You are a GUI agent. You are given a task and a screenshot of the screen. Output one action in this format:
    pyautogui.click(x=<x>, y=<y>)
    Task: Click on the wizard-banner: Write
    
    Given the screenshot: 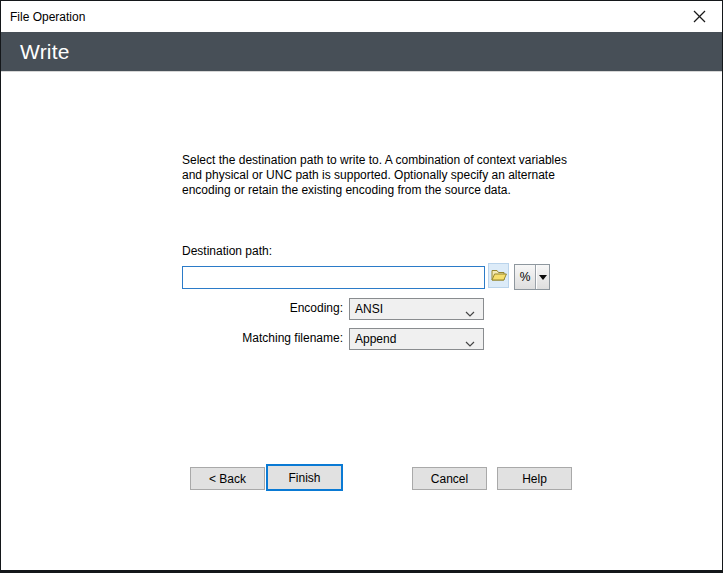 What is the action you would take?
    pyautogui.click(x=362, y=52)
    